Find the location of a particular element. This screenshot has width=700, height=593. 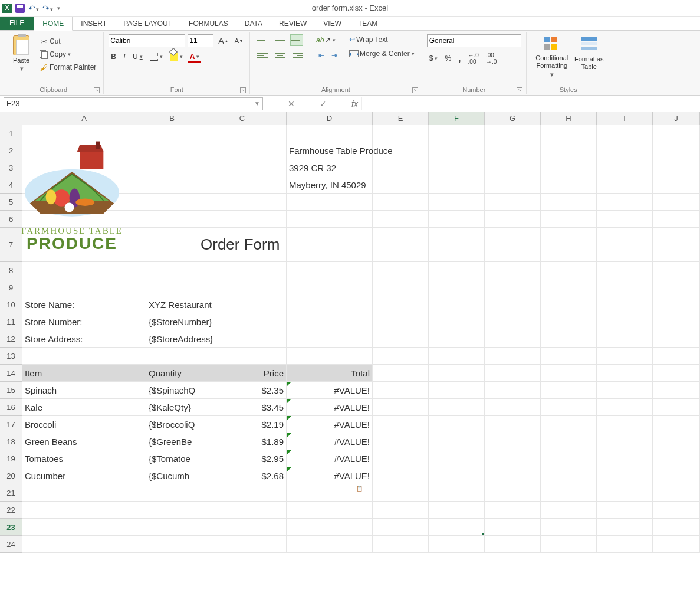

cell-D20: #VALUE! is located at coordinates (330, 476).